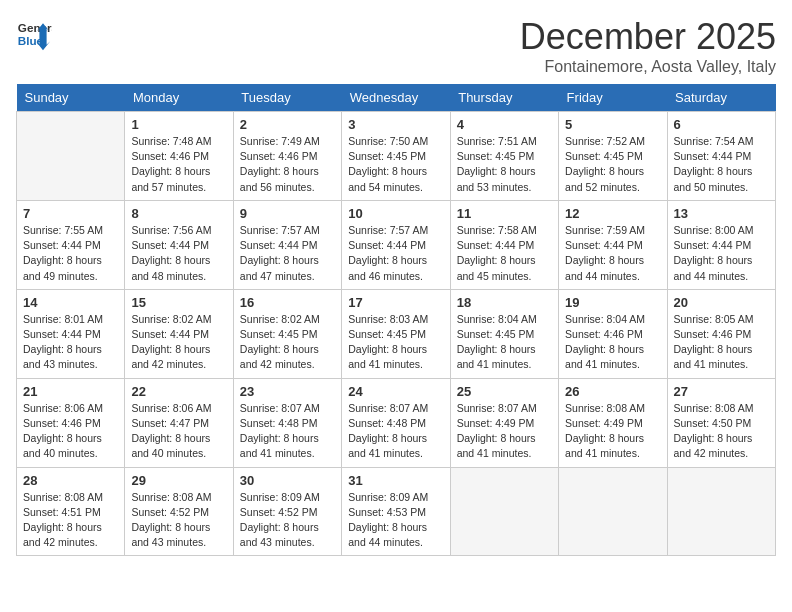 The image size is (792, 612). Describe the element at coordinates (504, 164) in the screenshot. I see `day-info: Sunrise: 7:51 AMSunset: 4:45 PMDaylight:…` at that location.